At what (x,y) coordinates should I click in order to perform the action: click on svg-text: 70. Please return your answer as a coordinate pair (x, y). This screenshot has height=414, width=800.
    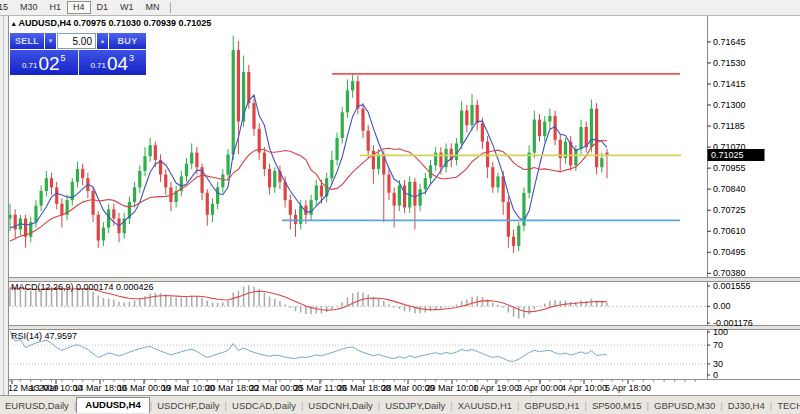
    Looking at the image, I should click on (718, 345).